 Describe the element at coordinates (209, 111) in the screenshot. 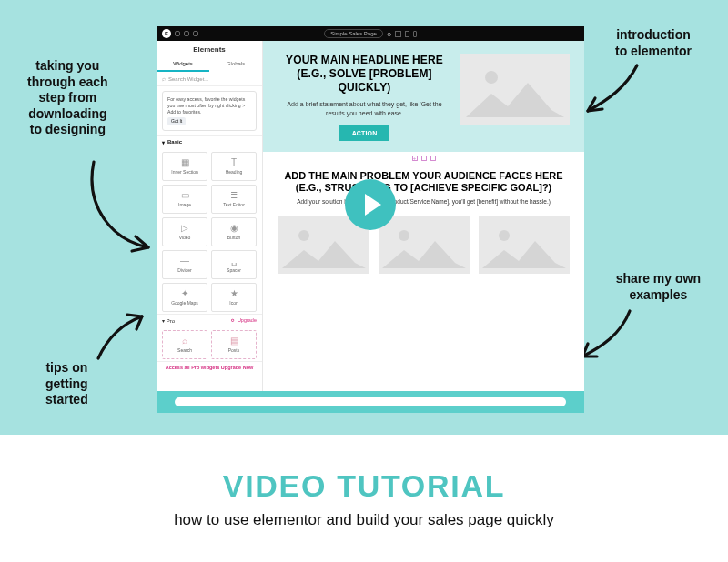

I see `favorites-tip: For easy access, favorite the widgets yo…` at that location.